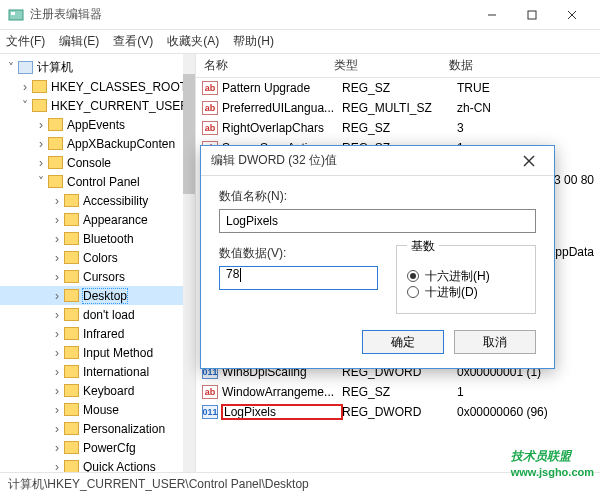  What do you see at coordinates (193, 42) in the screenshot?
I see `menu-fav: 收藏夹(A)` at bounding box center [193, 42].